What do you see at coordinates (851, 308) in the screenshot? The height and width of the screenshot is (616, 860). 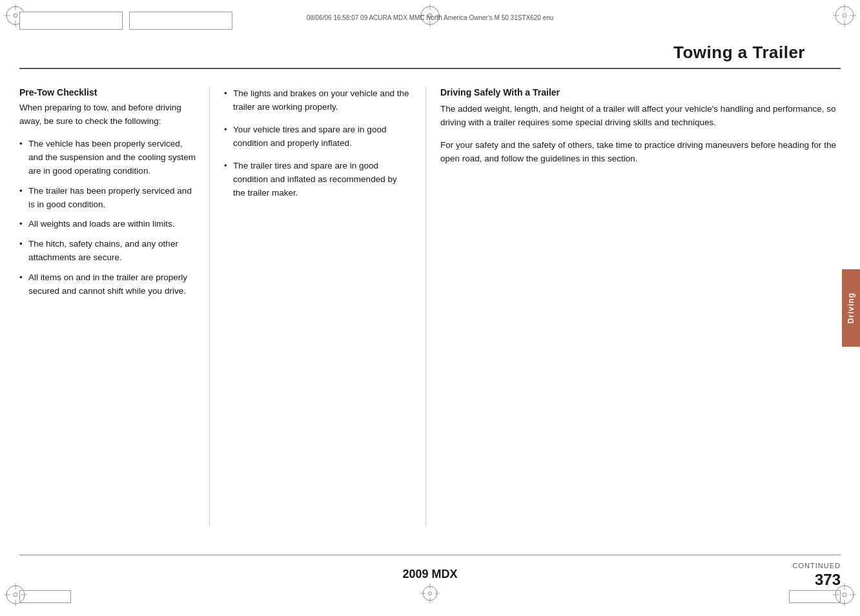 I see `side-tab-label: Driving` at bounding box center [851, 308].